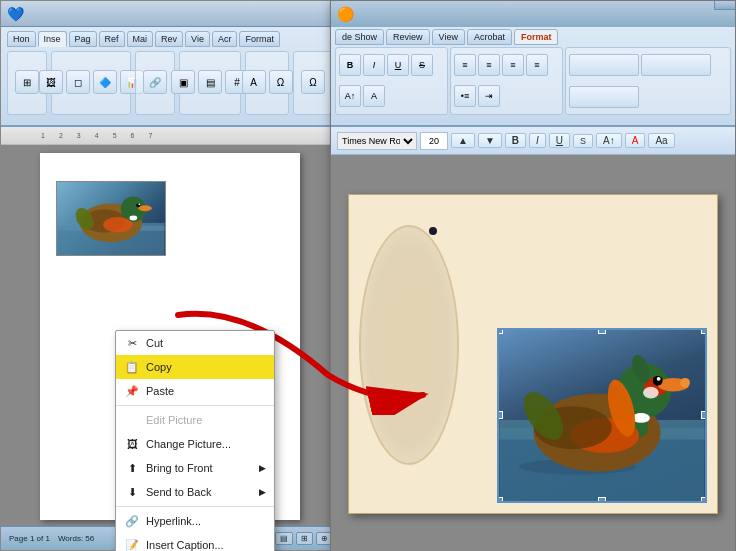  I want to click on tab-format: Format, so click(260, 39).